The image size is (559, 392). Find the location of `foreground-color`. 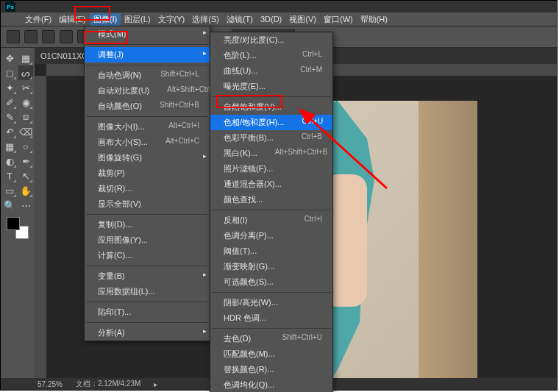

foreground-color is located at coordinates (13, 224).